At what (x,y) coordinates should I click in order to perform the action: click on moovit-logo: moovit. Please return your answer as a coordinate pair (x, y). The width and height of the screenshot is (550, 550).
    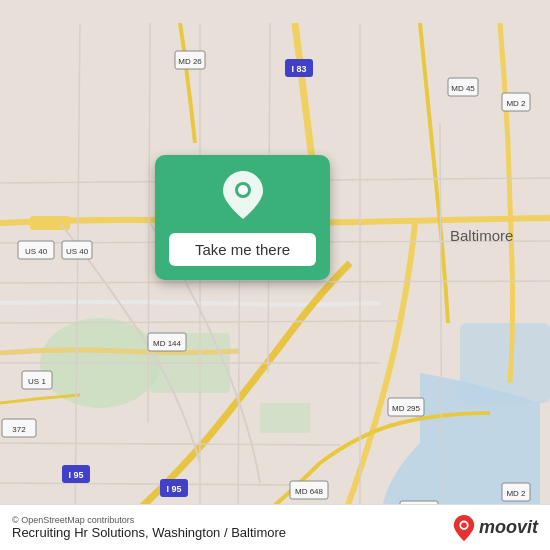
    Looking at the image, I should click on (496, 528).